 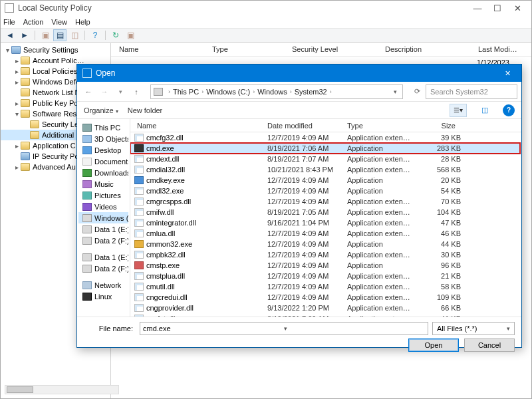 What do you see at coordinates (297, 73) in the screenshot?
I see `dialog-title: Open` at bounding box center [297, 73].